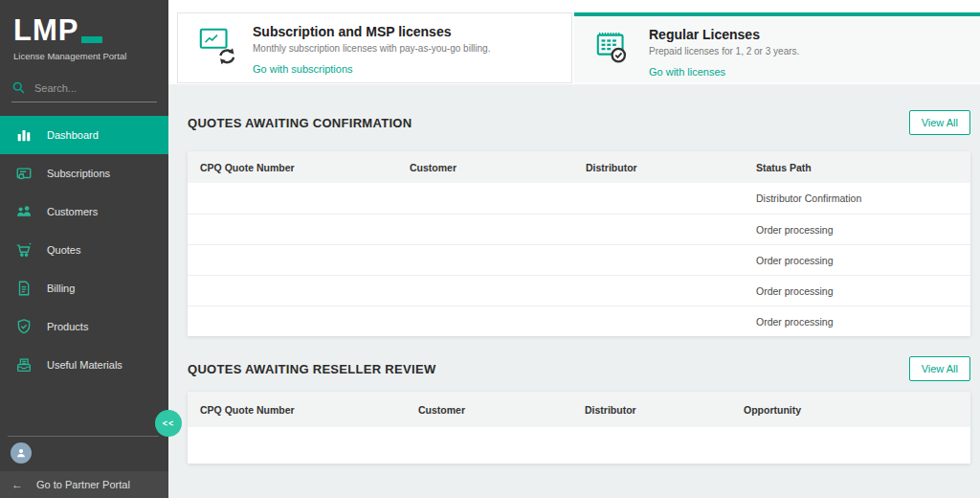 This screenshot has width=980, height=498. What do you see at coordinates (23, 213) in the screenshot?
I see `people-icon` at bounding box center [23, 213].